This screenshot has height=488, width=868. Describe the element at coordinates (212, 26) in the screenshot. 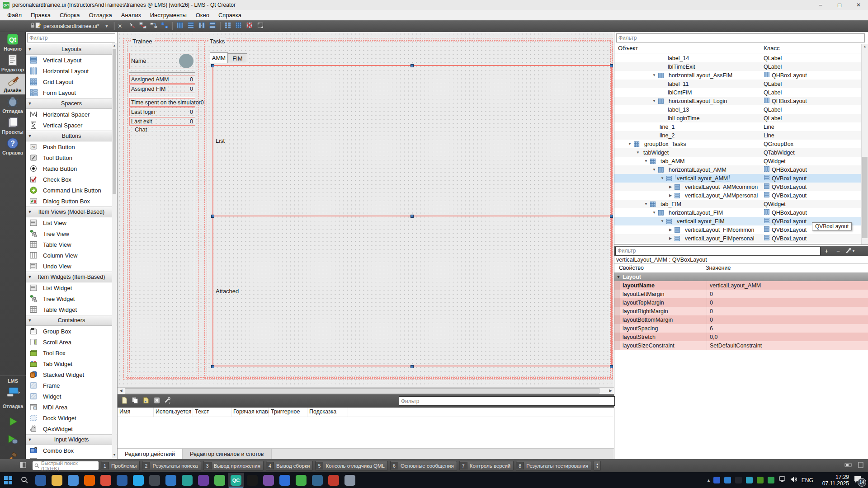

I see `splitter-vertical-button` at that location.